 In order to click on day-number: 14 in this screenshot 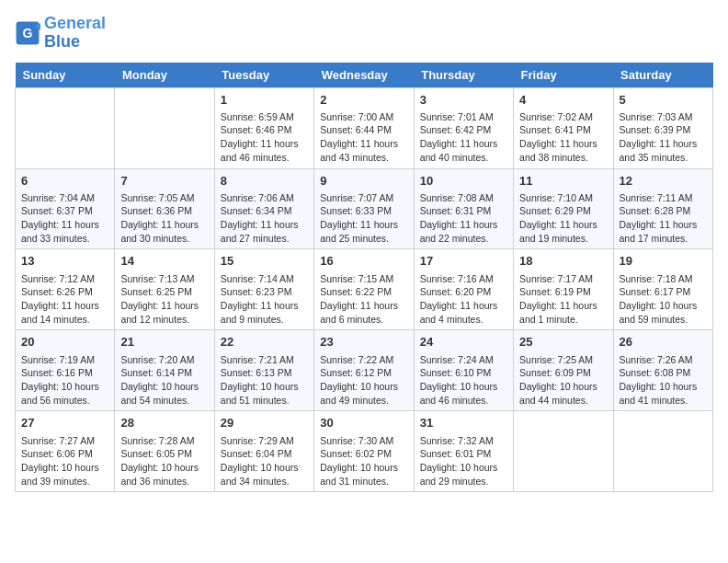, I will do `click(164, 261)`.